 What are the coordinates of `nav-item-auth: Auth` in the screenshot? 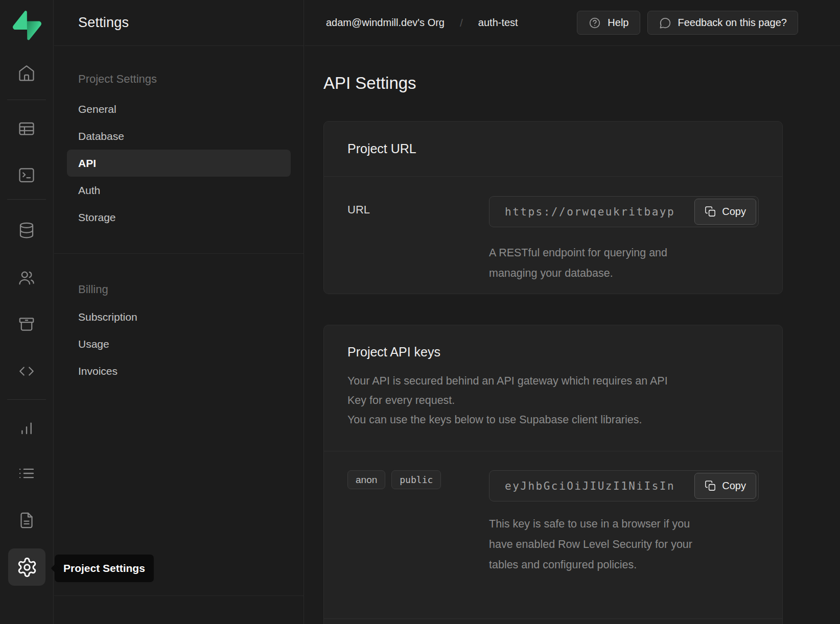 It's located at (179, 190).